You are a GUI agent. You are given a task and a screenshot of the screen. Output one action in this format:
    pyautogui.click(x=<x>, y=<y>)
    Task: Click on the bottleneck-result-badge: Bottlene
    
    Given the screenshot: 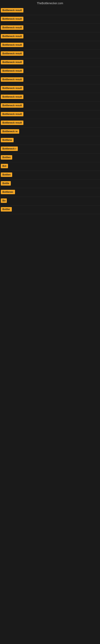 What is the action you would take?
    pyautogui.click(x=7, y=140)
    